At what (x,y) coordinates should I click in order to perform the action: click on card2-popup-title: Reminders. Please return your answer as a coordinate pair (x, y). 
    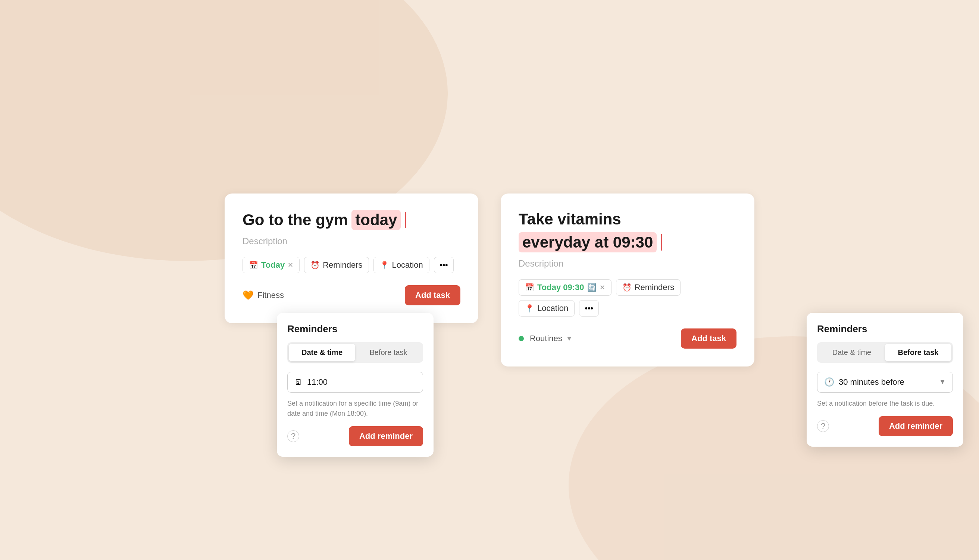
    Looking at the image, I should click on (885, 329).